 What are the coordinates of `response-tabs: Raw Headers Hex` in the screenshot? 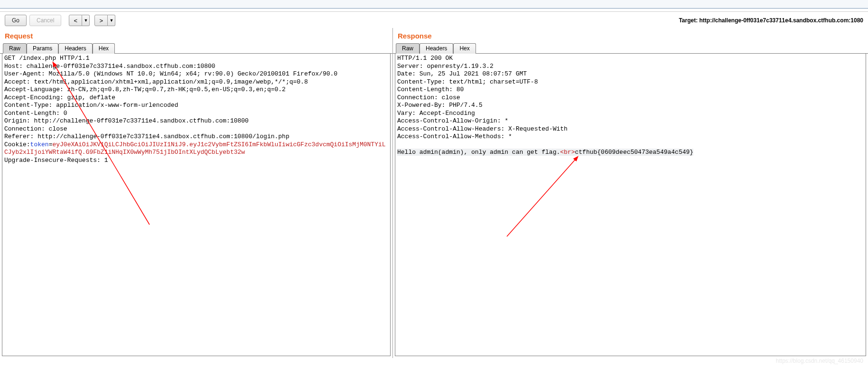 It's located at (630, 48).